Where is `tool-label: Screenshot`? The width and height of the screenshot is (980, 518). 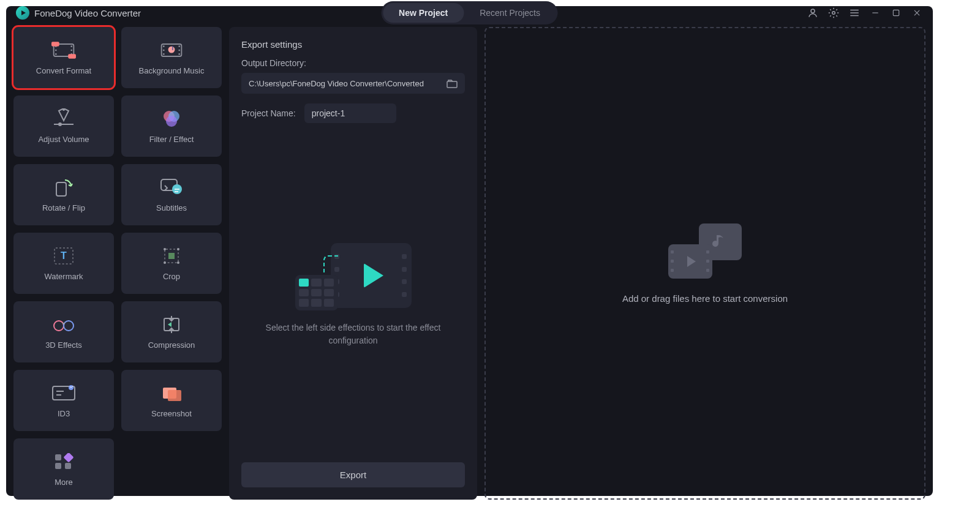 tool-label: Screenshot is located at coordinates (172, 414).